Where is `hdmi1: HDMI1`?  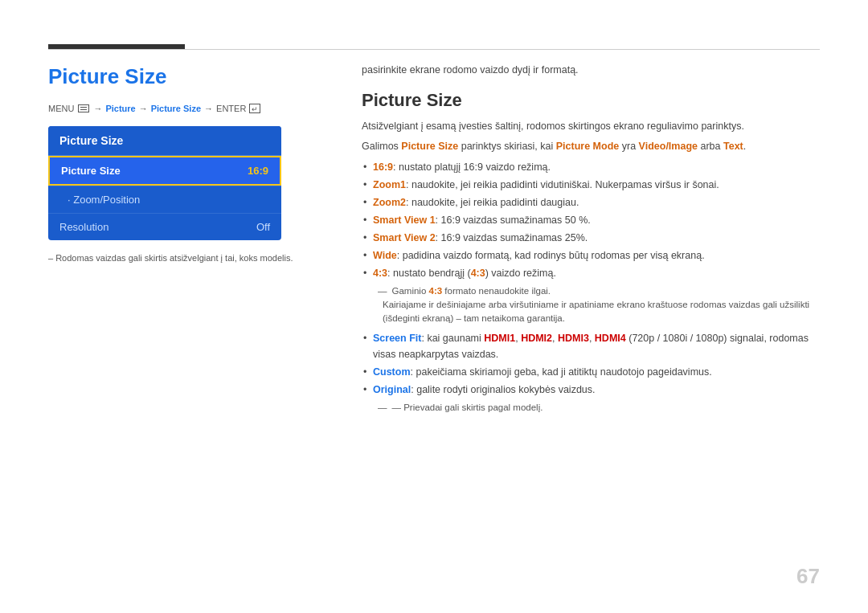 hdmi1: HDMI1 is located at coordinates (500, 338).